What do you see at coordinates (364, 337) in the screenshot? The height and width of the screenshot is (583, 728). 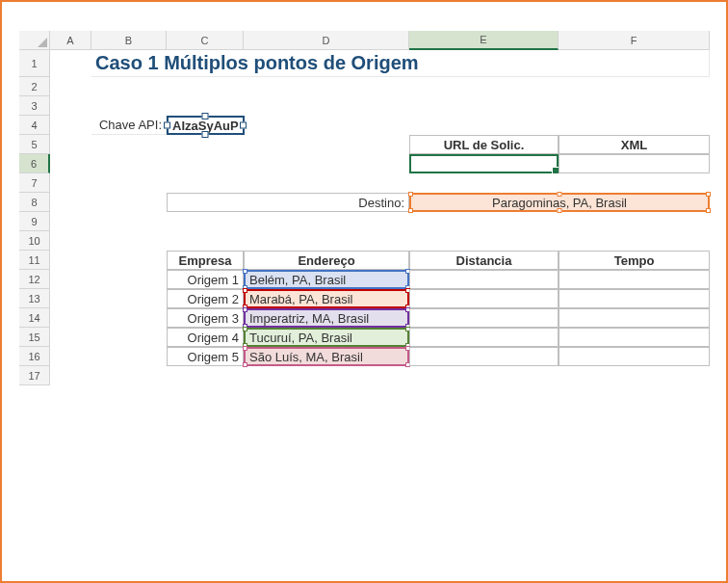 I see `table-row: 15Origem 4Tucuruí, PA, Brasil` at bounding box center [364, 337].